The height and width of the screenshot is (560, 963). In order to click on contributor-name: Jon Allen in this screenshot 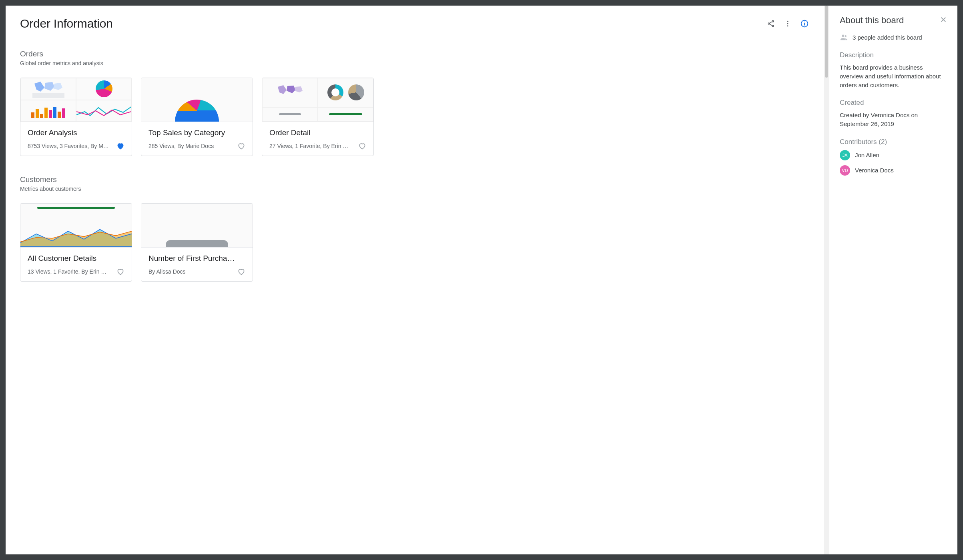, I will do `click(867, 155)`.